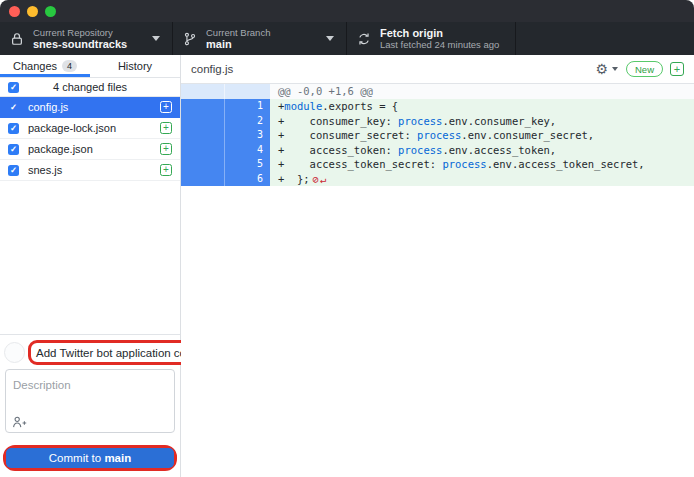  What do you see at coordinates (482, 122) in the screenshot?
I see `code-line: + consumer_key: process.env.consumer_key…` at bounding box center [482, 122].